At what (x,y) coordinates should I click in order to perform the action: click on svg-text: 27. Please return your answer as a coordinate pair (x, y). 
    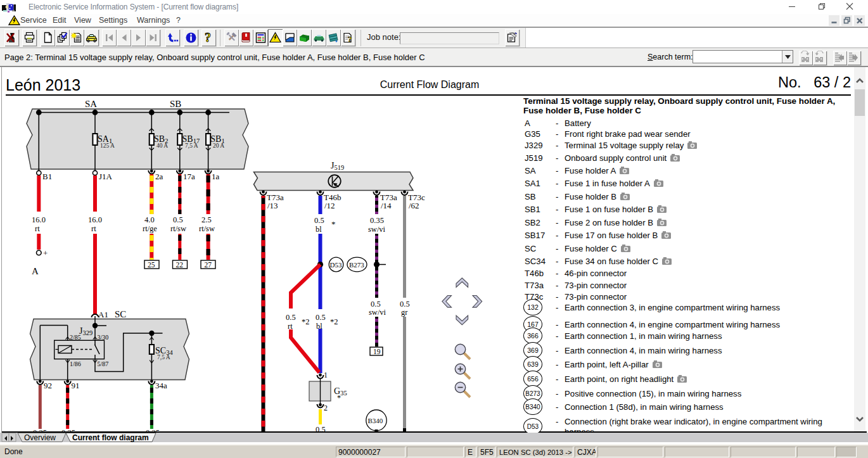
    Looking at the image, I should click on (208, 265).